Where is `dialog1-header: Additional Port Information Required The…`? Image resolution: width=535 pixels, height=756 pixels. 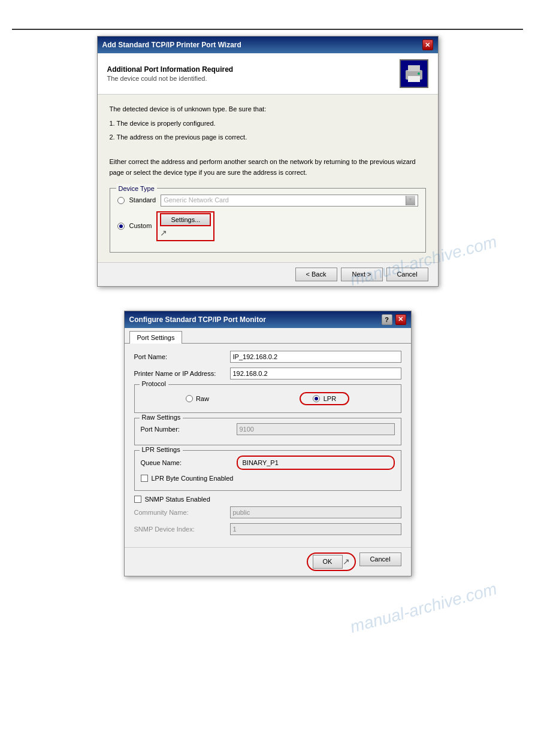 dialog1-header: Additional Port Information Required The… is located at coordinates (268, 74).